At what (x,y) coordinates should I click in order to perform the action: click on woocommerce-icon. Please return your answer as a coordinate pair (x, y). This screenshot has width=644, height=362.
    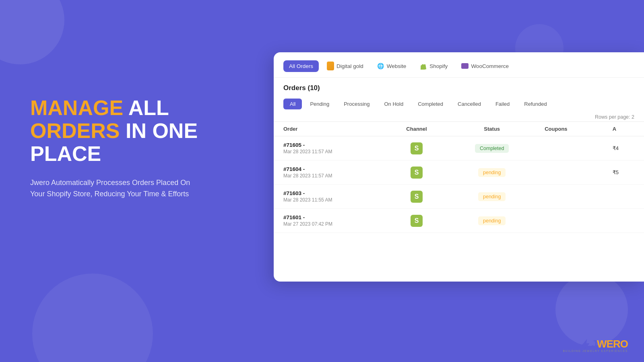
    Looking at the image, I should click on (465, 66).